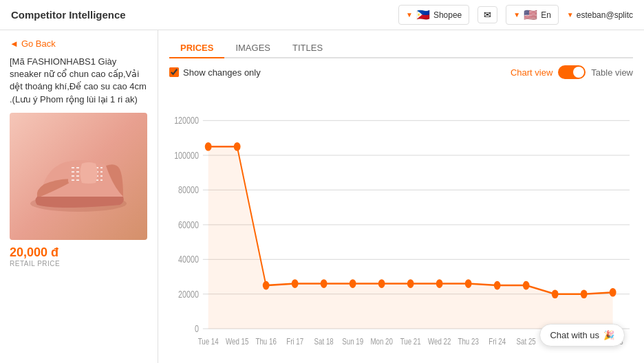 This screenshot has width=644, height=363. Describe the element at coordinates (439, 341) in the screenshot. I see `svg-text: Wed 22` at that location.